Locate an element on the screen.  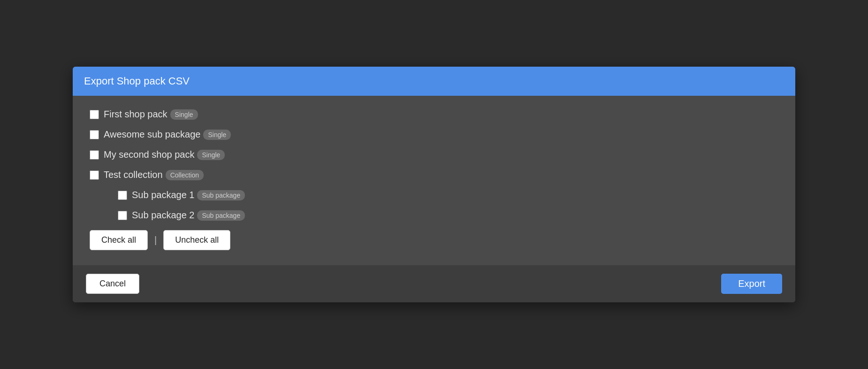
badge-first-shop-pack: Single is located at coordinates (184, 115).